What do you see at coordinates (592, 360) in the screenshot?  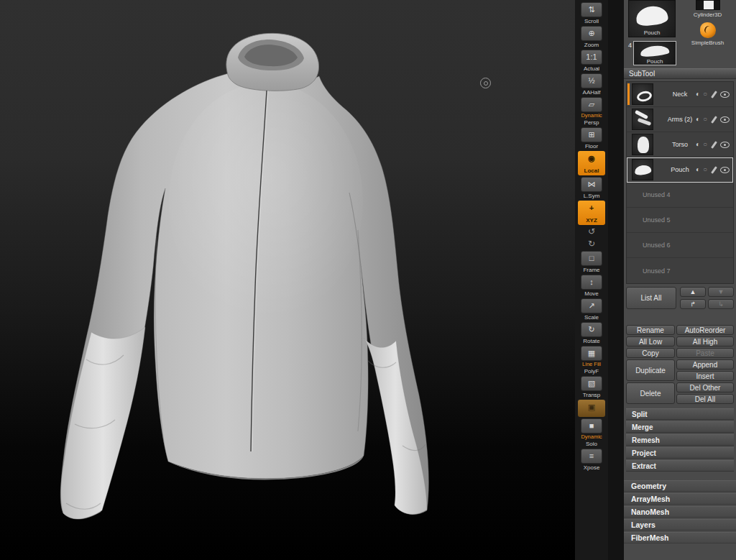 I see `polyframe-button: ▦ Line Fill PolyF` at bounding box center [592, 360].